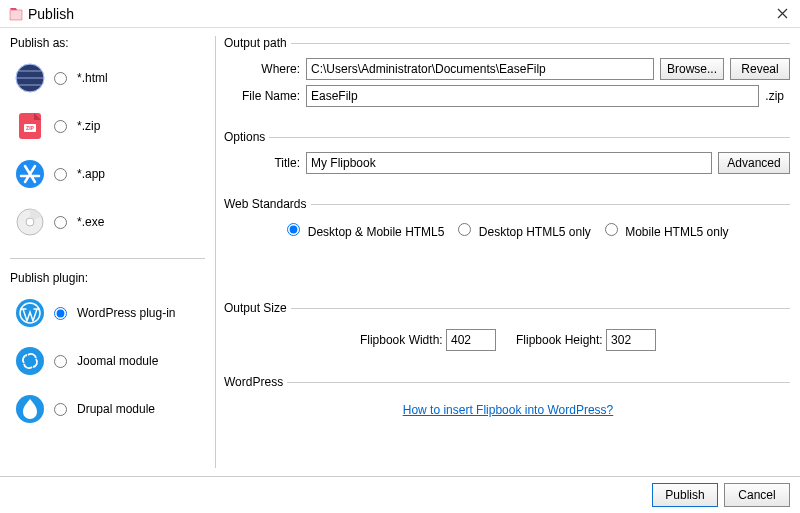 The width and height of the screenshot is (800, 513). I want to click on plugin-joomla: Joomal module, so click(108, 361).